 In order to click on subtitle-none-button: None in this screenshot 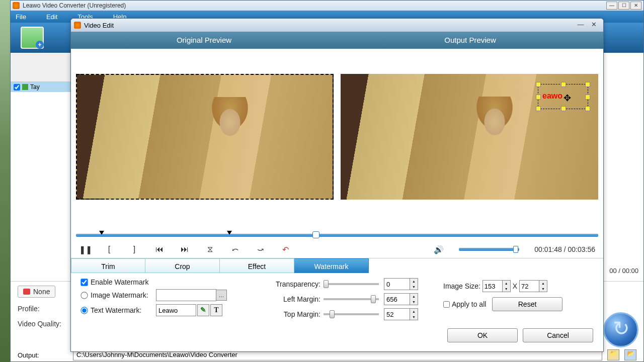, I will do `click(36, 292)`.